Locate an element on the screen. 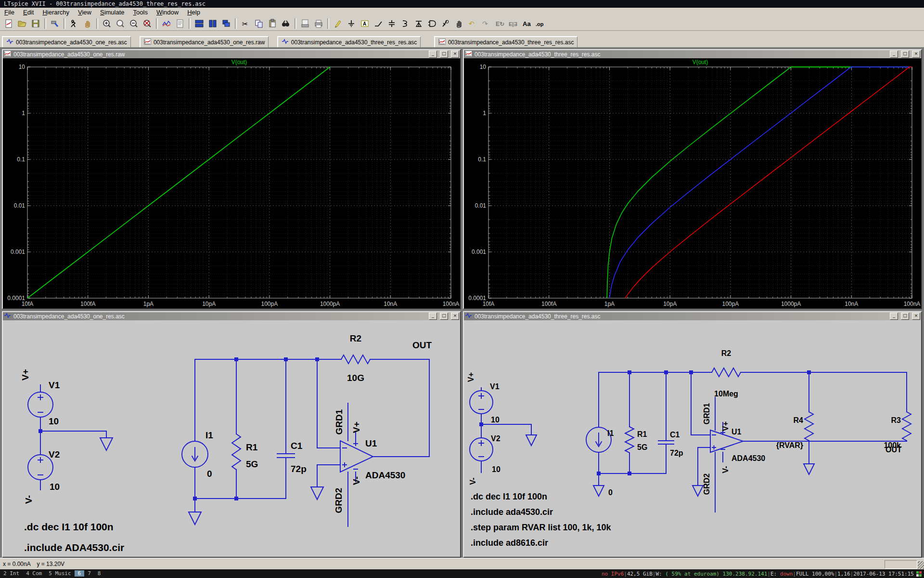 This screenshot has width=924, height=578. tab-4: 003transimpedance_ada4530_three_res_res.… is located at coordinates (506, 41).